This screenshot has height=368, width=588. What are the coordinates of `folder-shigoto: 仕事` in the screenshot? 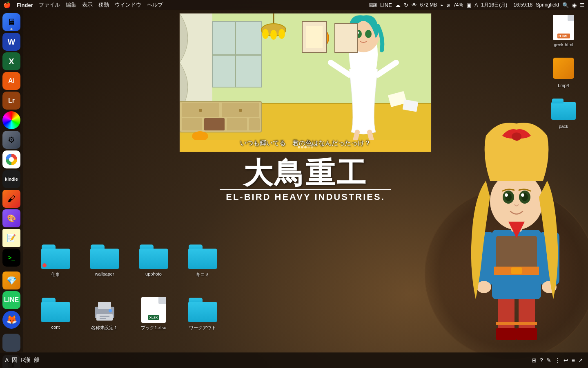 It's located at (56, 268).